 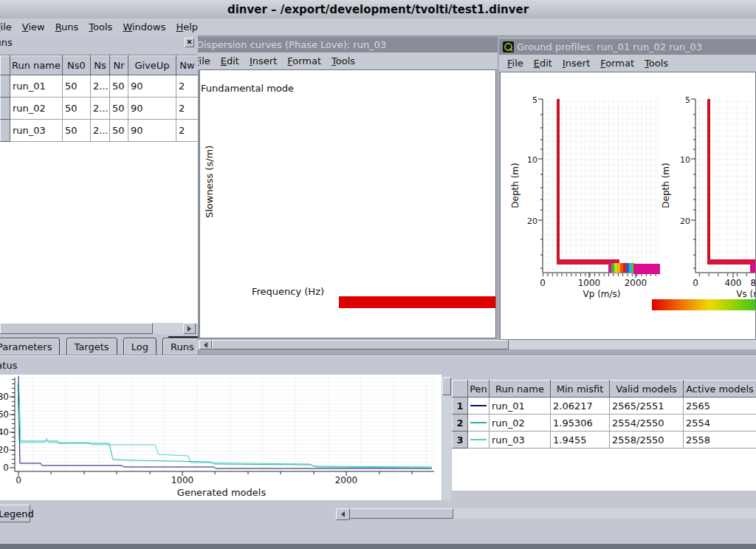 I want to click on ytick: 0, so click(x=6, y=468).